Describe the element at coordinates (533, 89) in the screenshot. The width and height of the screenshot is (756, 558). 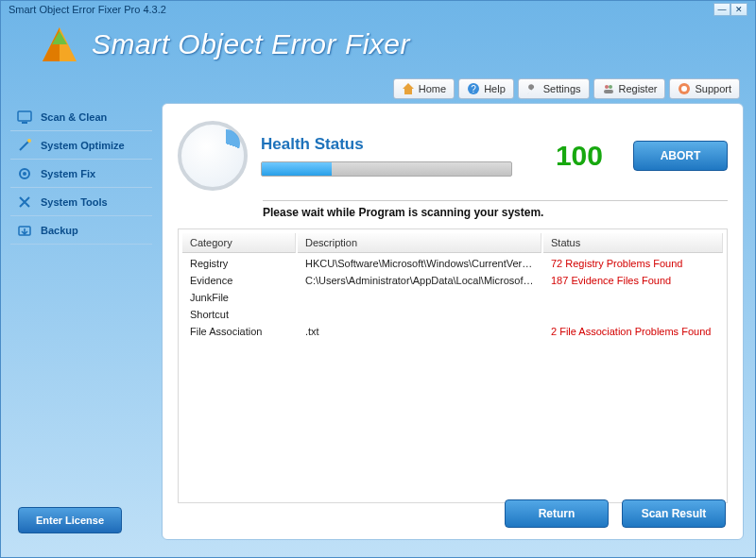
I see `wrench-icon` at that location.